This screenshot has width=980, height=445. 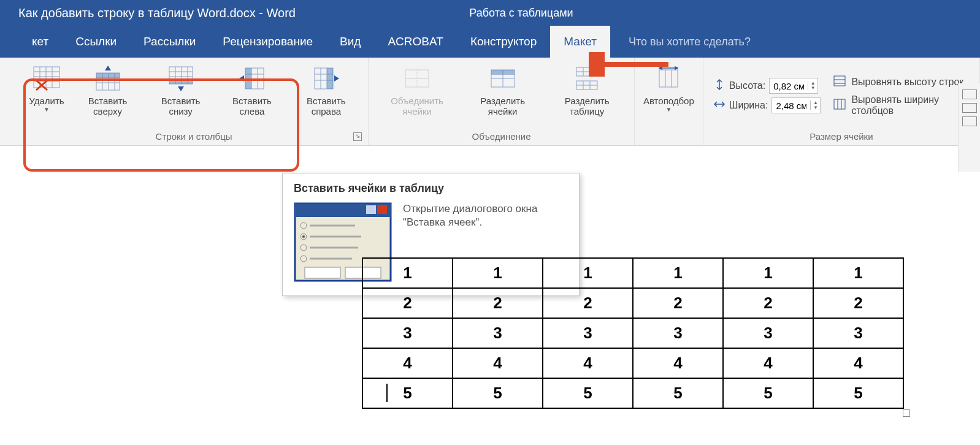 I want to click on tell-me-search: Что вы хотите сделать?, so click(x=681, y=42).